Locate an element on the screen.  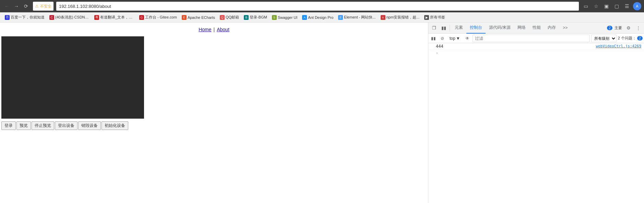
devtools-tabs: 元素控制台源代码/来源网络性能内存>> is located at coordinates (511, 28).